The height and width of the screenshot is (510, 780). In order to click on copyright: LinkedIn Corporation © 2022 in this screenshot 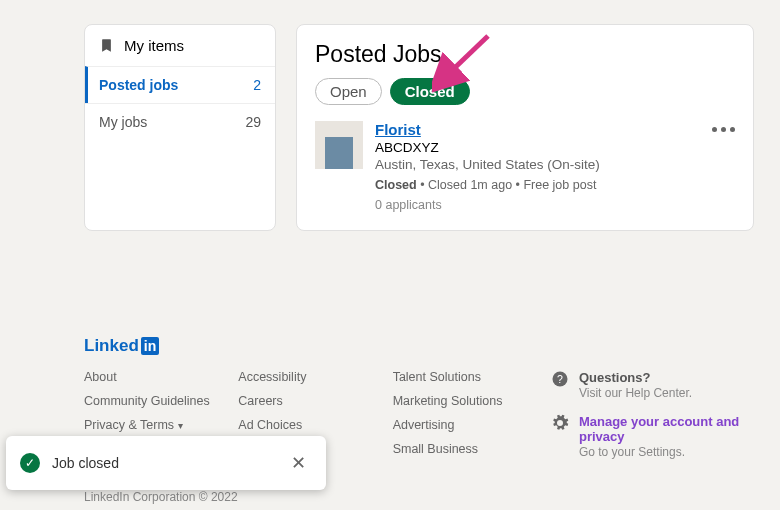, I will do `click(432, 497)`.